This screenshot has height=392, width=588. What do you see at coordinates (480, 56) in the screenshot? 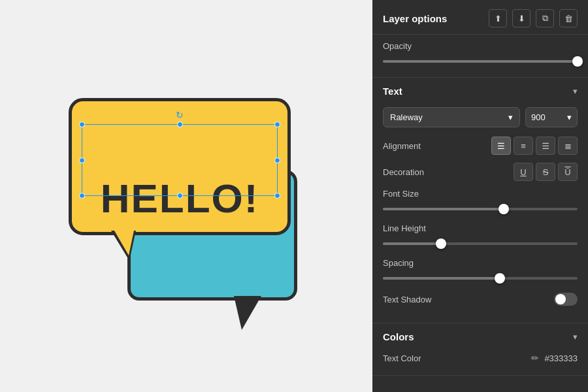
I see `opacity-row: Opacity` at bounding box center [480, 56].